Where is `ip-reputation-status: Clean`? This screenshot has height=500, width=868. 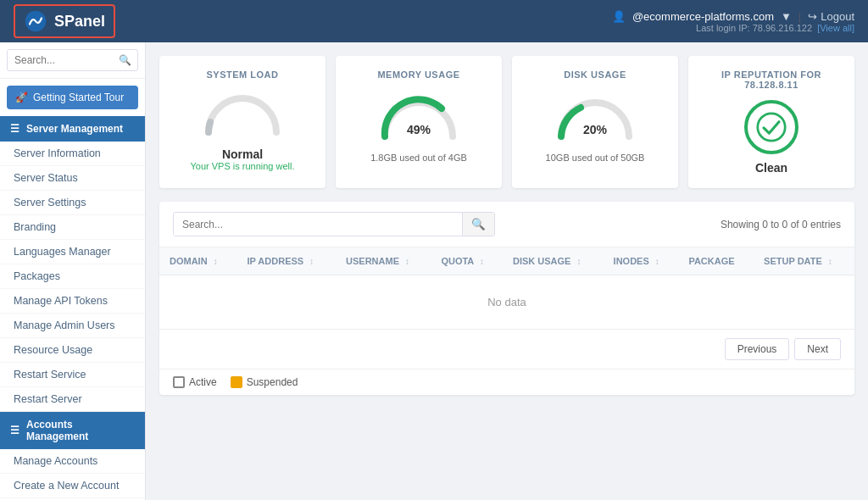 ip-reputation-status: Clean is located at coordinates (771, 168).